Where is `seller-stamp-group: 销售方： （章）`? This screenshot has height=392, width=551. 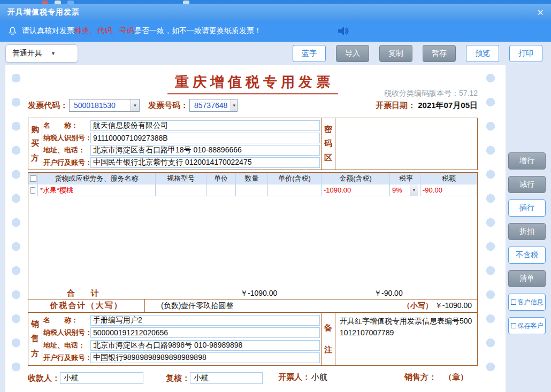 seller-stamp-group: 销售方： （章） is located at coordinates (437, 378).